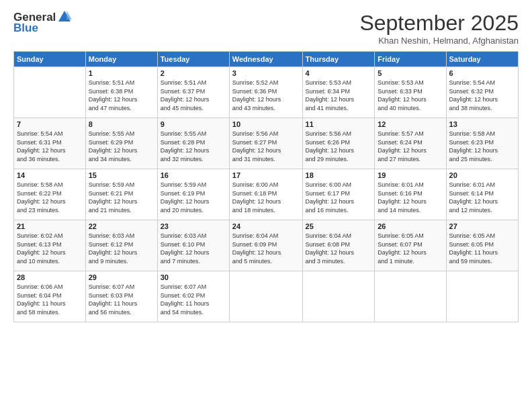  I want to click on day-info: Sunrise: 6:03 AM Sunset: 6:12 PM Dayligh…, so click(122, 248).